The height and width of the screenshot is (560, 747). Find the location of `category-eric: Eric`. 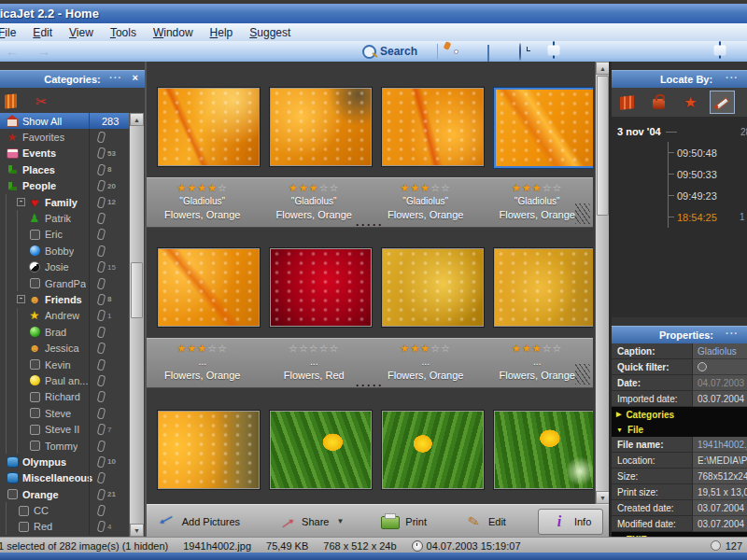

category-eric: Eric is located at coordinates (64, 235).